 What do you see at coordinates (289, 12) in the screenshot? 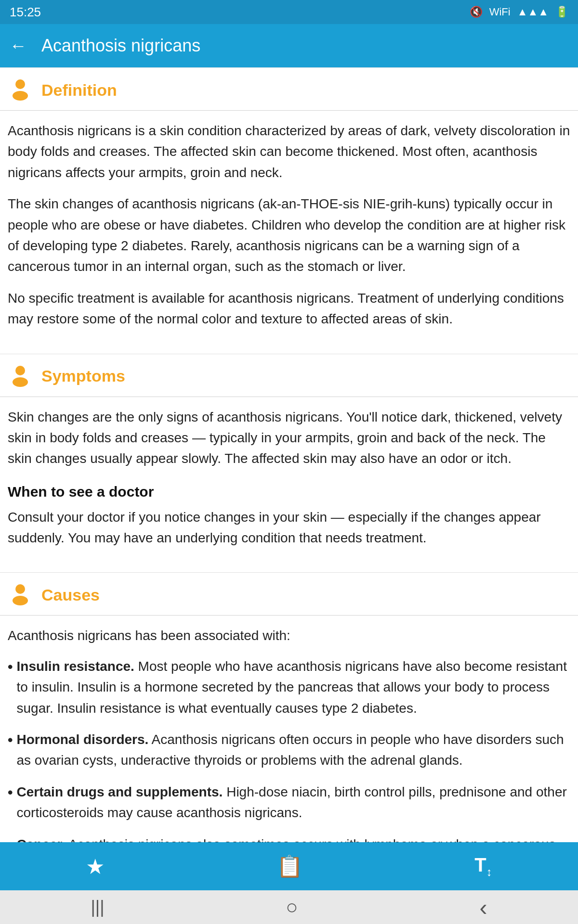
I see `status-bar: 15:25 🔇 WiFi ▲▲▲ 🔋` at bounding box center [289, 12].